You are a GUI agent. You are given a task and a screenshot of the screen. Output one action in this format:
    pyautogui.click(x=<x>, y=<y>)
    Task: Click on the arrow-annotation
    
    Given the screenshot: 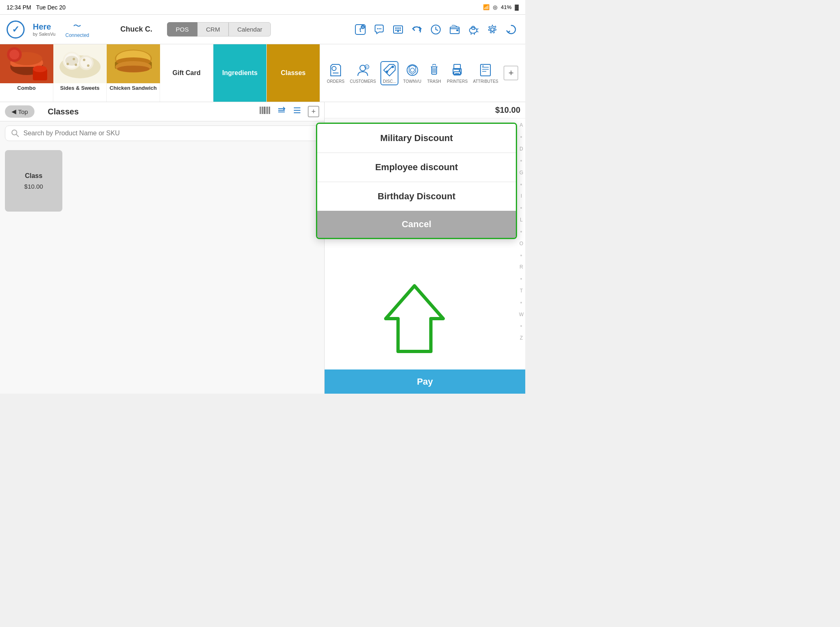 What is the action you would take?
    pyautogui.click(x=414, y=319)
    